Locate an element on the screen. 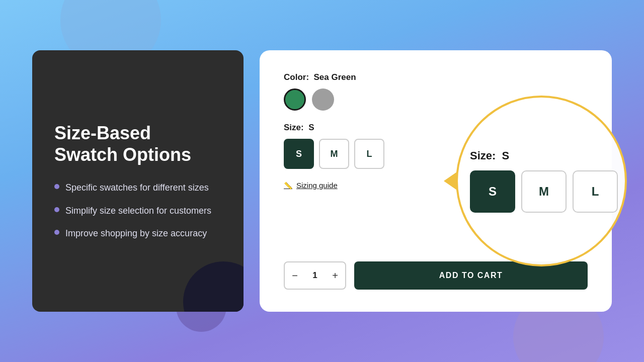 This screenshot has width=644, height=362. list-item-text: Specific swatches for different sizes is located at coordinates (137, 188).